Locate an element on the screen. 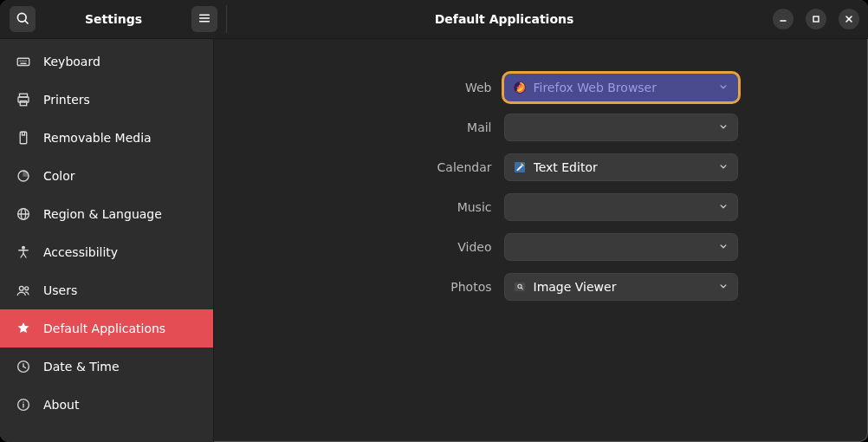 This screenshot has width=868, height=442. sidebar-item-label: About is located at coordinates (61, 405).